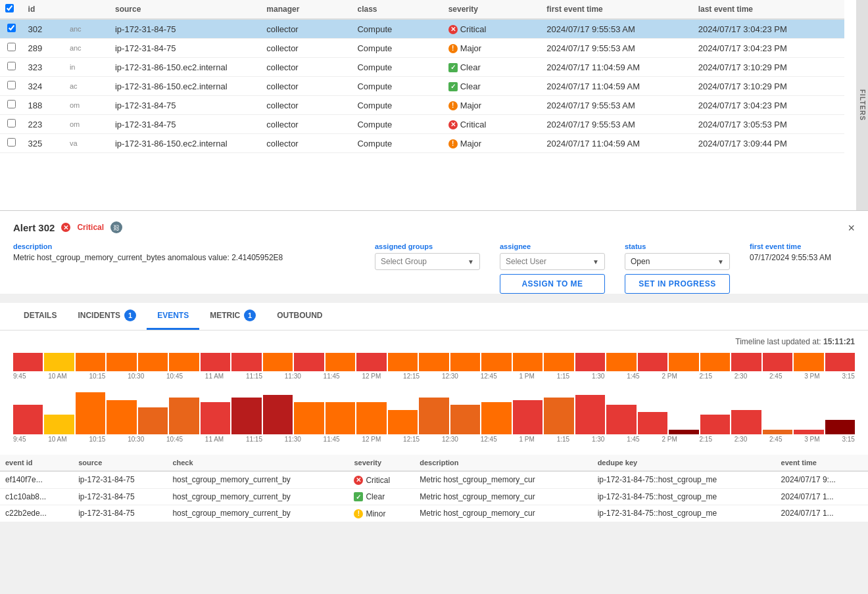 This screenshot has height=594, width=868. Describe the element at coordinates (453, 30) in the screenshot. I see `severity-icon: ✕` at that location.